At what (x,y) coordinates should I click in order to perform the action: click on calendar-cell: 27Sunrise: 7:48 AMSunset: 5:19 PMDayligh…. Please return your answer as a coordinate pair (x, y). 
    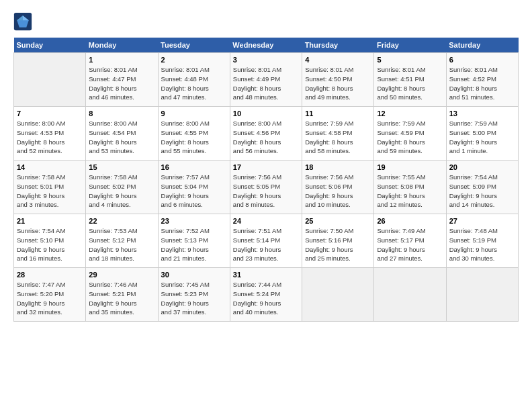
    Looking at the image, I should click on (482, 241).